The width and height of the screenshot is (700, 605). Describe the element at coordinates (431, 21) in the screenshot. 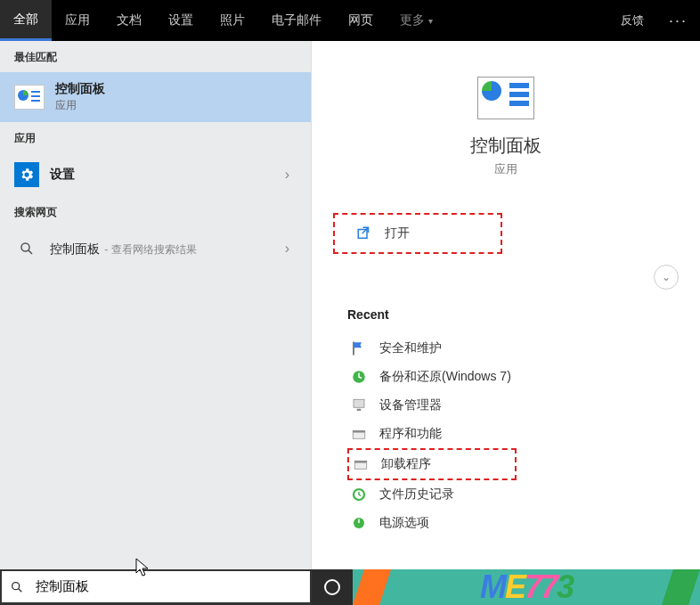

I see `chevron-down-icon: ▾` at that location.